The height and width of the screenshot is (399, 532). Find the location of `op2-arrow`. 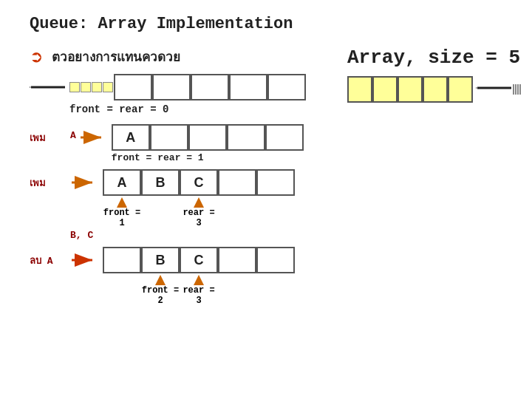

op2-arrow is located at coordinates (84, 182).